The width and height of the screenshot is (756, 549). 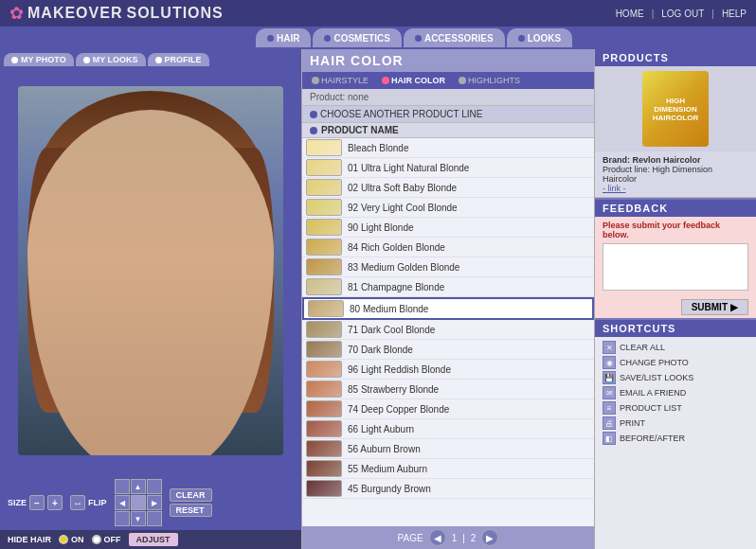 What do you see at coordinates (734, 13) in the screenshot?
I see `help-link: HELP` at bounding box center [734, 13].